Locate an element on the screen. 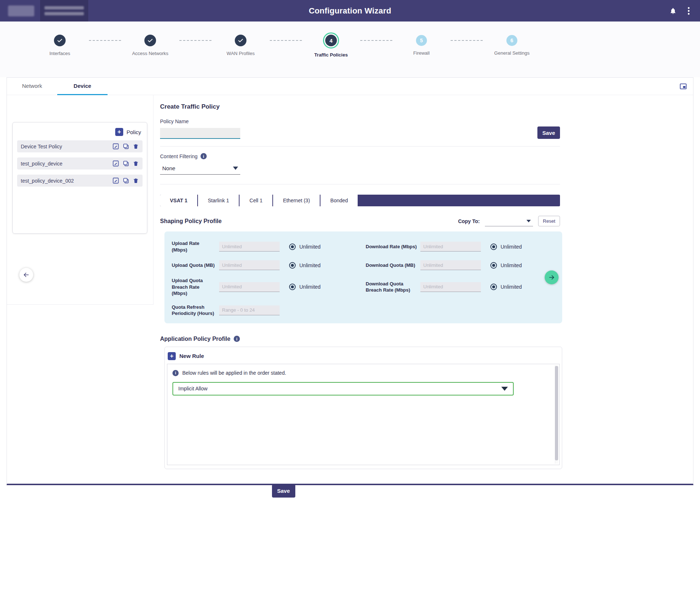  notifications-bell-icon is located at coordinates (673, 11).